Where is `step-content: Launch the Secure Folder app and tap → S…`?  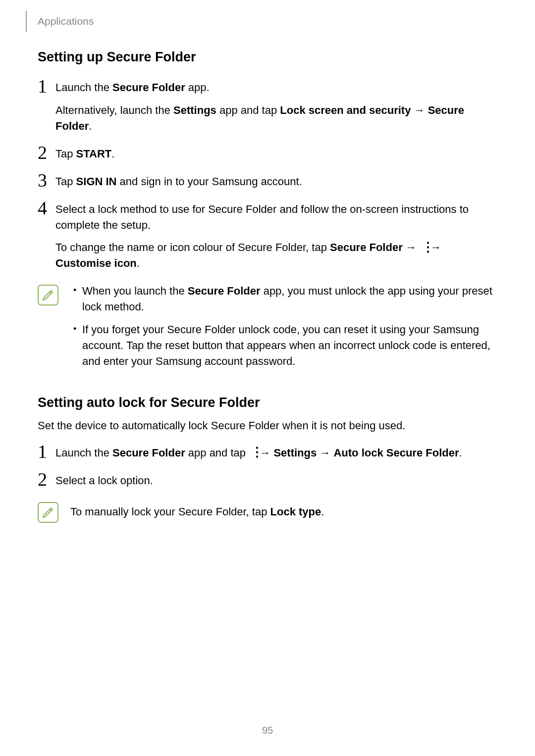
step-content: Launch the Secure Folder app and tap → S… is located at coordinates (276, 453).